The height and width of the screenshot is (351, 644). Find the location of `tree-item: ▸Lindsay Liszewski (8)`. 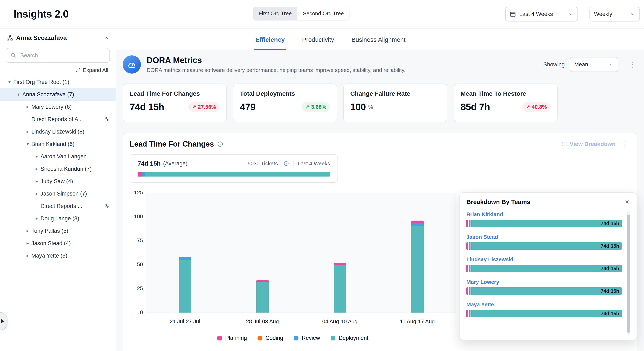

tree-item: ▸Lindsay Liszewski (8) is located at coordinates (58, 132).